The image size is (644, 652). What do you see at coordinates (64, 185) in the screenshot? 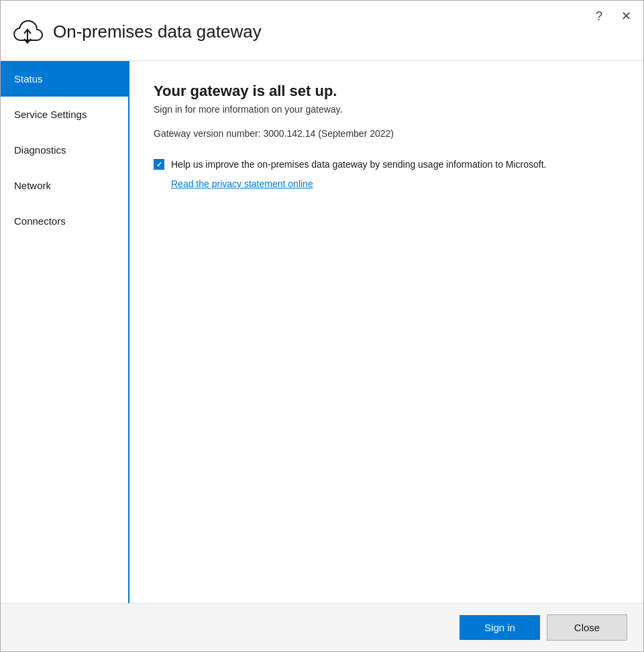
I see `sidebar-item-network: Network` at bounding box center [64, 185].